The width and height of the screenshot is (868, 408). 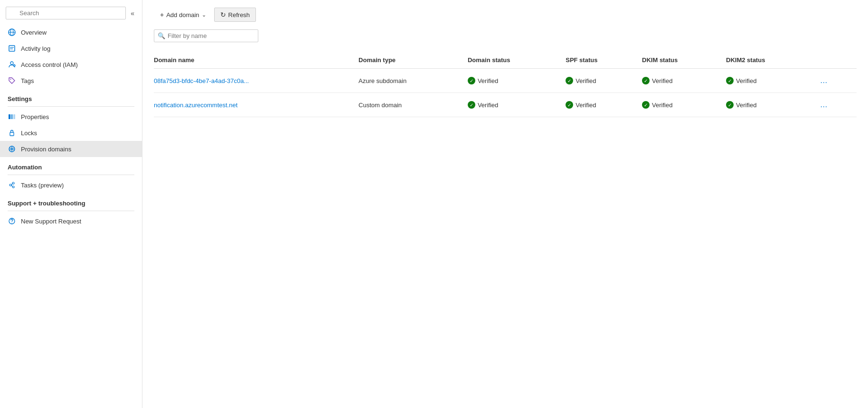 What do you see at coordinates (413, 81) in the screenshot?
I see `row1-domain-type: Azure subdomain` at bounding box center [413, 81].